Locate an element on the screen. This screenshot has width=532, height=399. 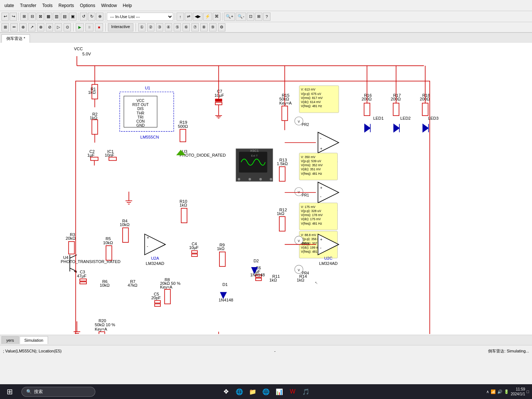
search-box: 🔍 搜索 is located at coordinates (58, 392).